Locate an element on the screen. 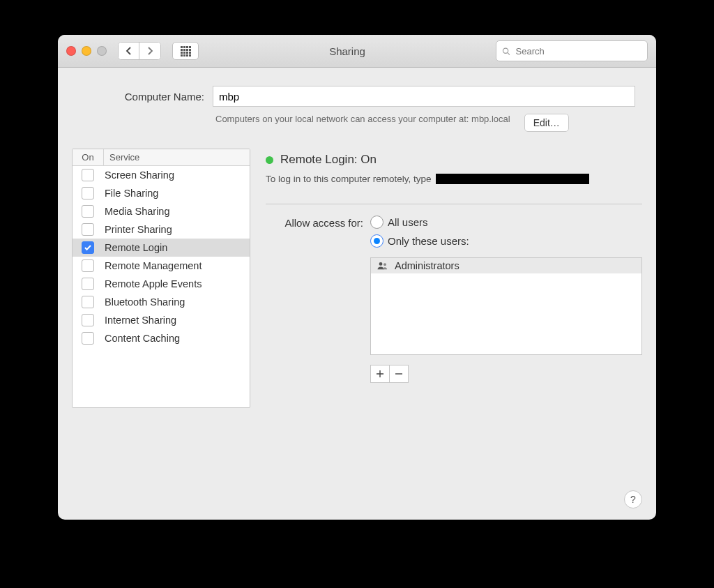  minimize-window-button is located at coordinates (86, 51).